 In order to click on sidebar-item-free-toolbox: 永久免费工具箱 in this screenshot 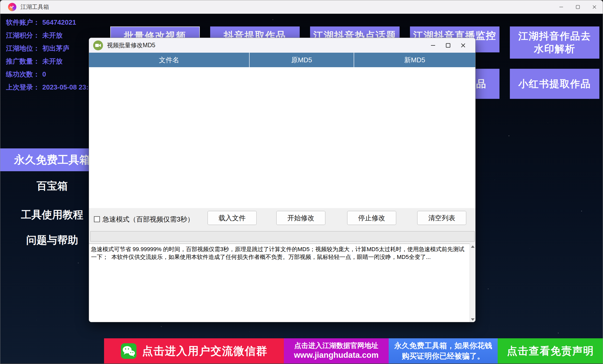, I will do `click(52, 160)`.